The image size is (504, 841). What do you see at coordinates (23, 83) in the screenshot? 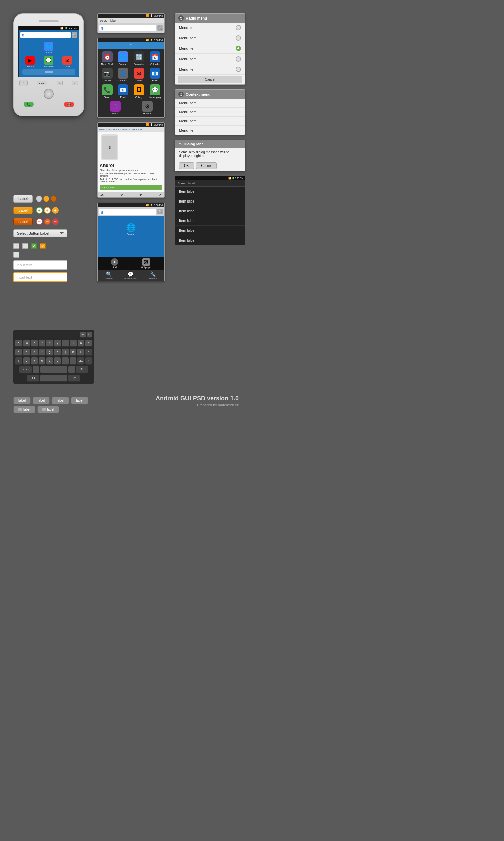
I see `phone-home-button: ⌂` at bounding box center [23, 83].